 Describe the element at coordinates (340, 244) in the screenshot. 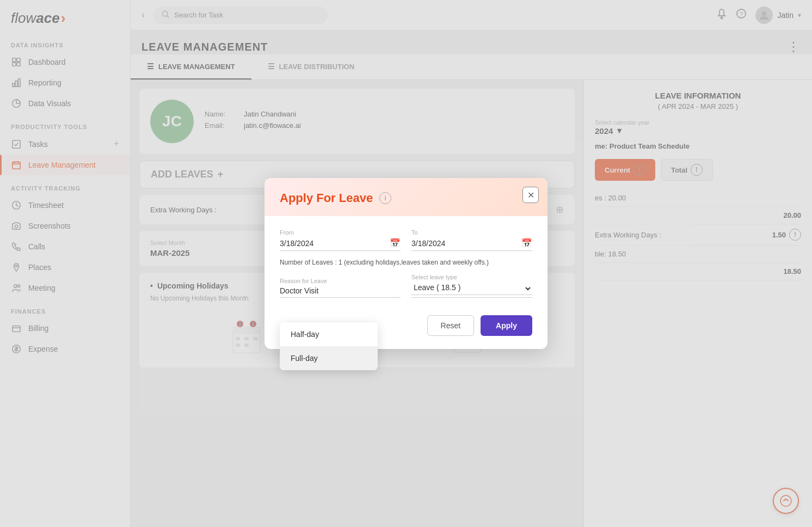

I see `from-date-input-row: 📅` at that location.